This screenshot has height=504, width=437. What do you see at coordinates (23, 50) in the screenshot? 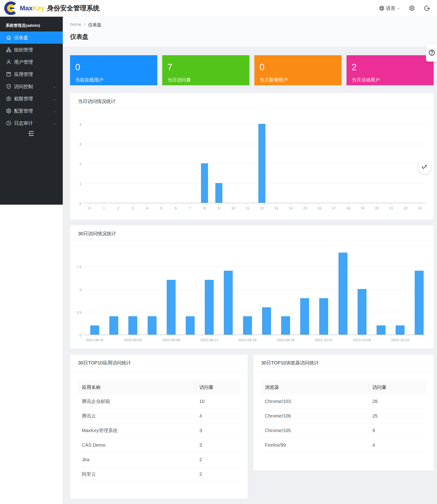
I see `sidebar-item-label: 组织管理` at bounding box center [23, 50].